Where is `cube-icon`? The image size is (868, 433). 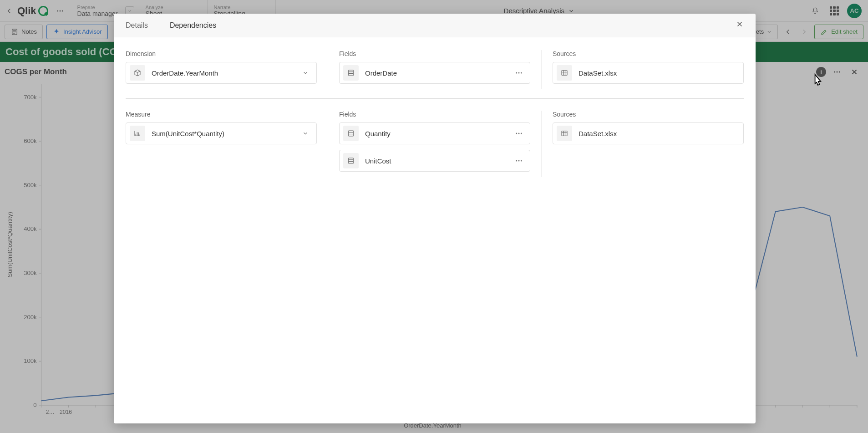
cube-icon is located at coordinates (137, 73).